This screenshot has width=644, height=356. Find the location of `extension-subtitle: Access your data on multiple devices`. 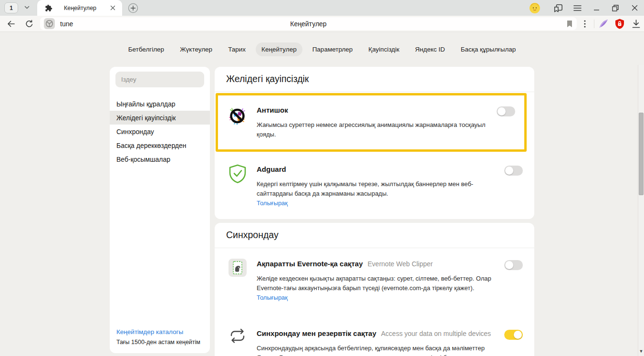

extension-subtitle: Access your data on multiple devices is located at coordinates (436, 334).